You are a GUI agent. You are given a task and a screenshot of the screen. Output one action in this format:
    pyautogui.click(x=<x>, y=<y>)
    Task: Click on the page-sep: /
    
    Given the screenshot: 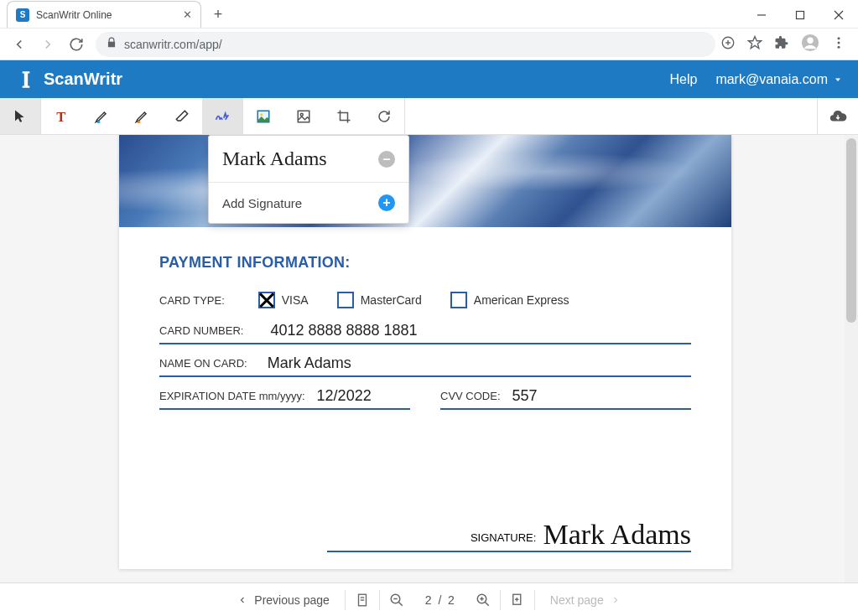 What is the action you would take?
    pyautogui.click(x=439, y=600)
    